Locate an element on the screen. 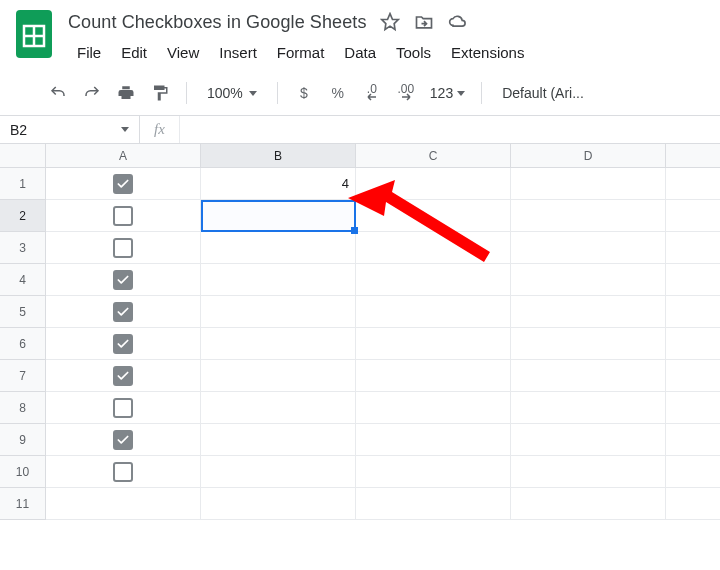 This screenshot has width=720, height=570. menu-tools: Tools is located at coordinates (414, 52).